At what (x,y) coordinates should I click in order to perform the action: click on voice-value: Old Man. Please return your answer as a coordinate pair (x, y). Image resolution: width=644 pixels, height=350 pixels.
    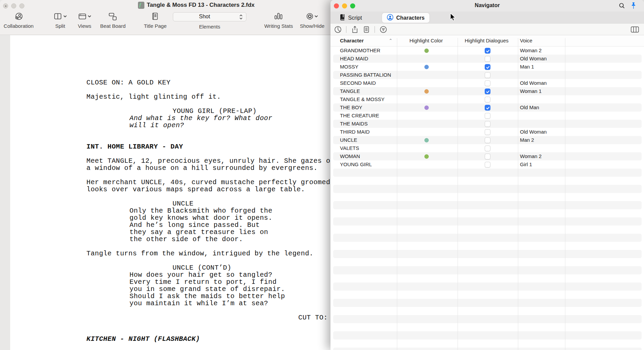
    Looking at the image, I should click on (529, 107).